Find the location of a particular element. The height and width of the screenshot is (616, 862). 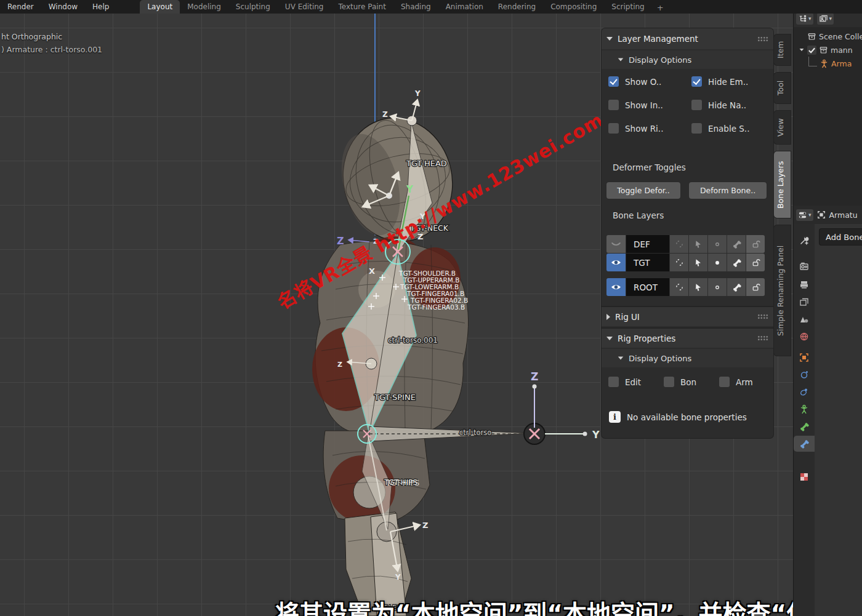

tab-physics is located at coordinates (804, 375).